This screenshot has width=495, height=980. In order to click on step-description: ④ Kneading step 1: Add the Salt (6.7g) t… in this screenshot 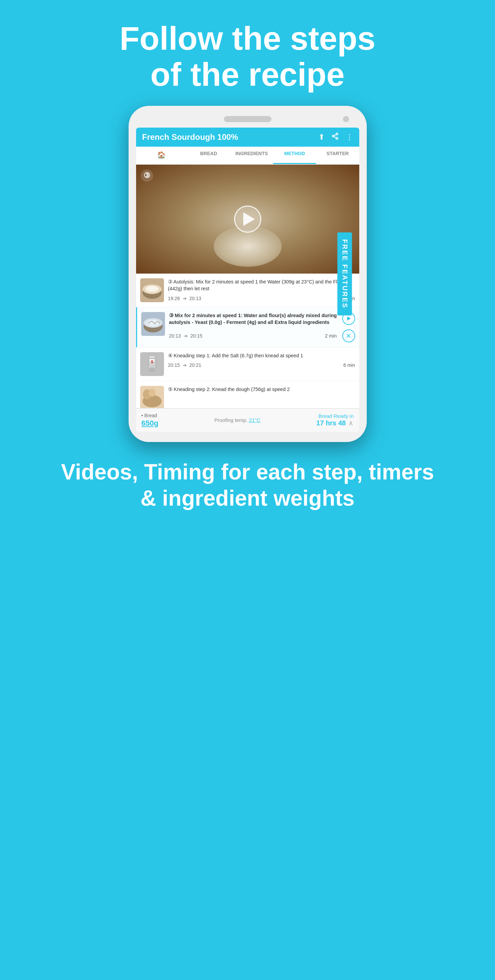, I will do `click(262, 356)`.